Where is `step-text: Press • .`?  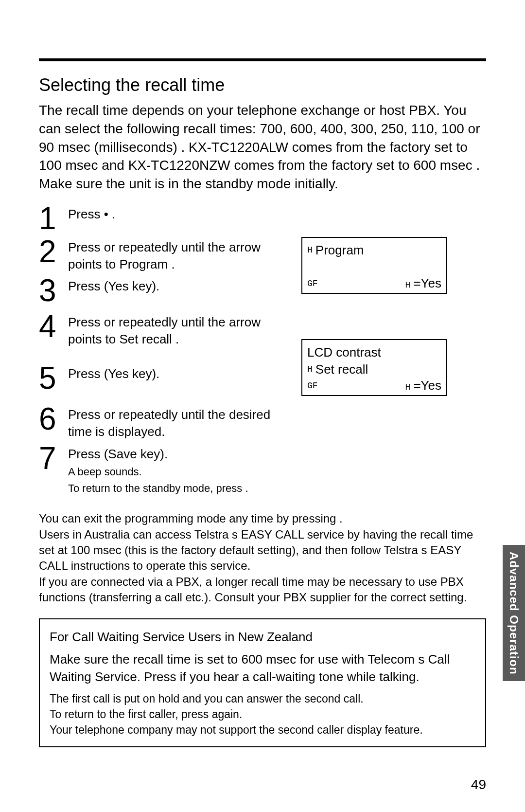
step-text: Press • . is located at coordinates (180, 214).